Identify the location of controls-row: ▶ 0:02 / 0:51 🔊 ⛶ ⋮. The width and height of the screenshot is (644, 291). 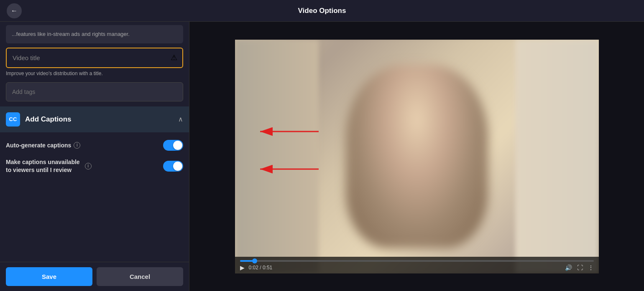
(417, 268).